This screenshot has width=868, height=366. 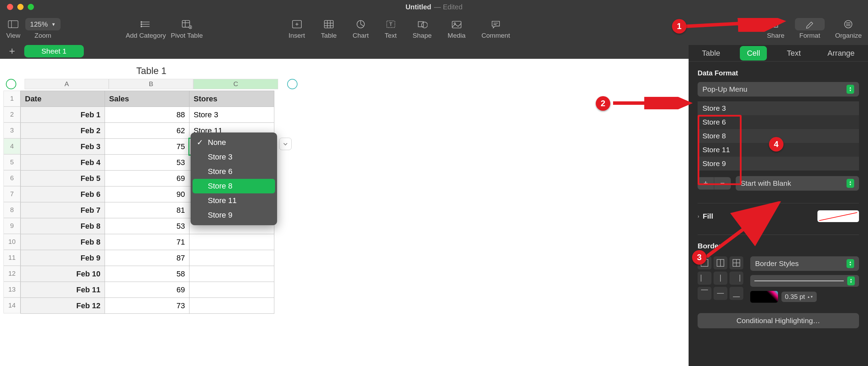 I want to click on add-sheet-button: +, so click(x=12, y=51).